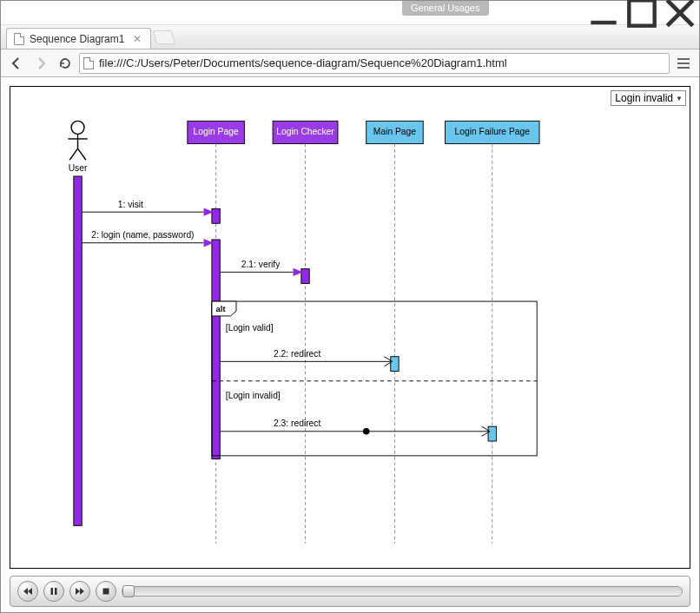  Describe the element at coordinates (306, 132) in the screenshot. I see `svg-text: Login Checker` at that location.